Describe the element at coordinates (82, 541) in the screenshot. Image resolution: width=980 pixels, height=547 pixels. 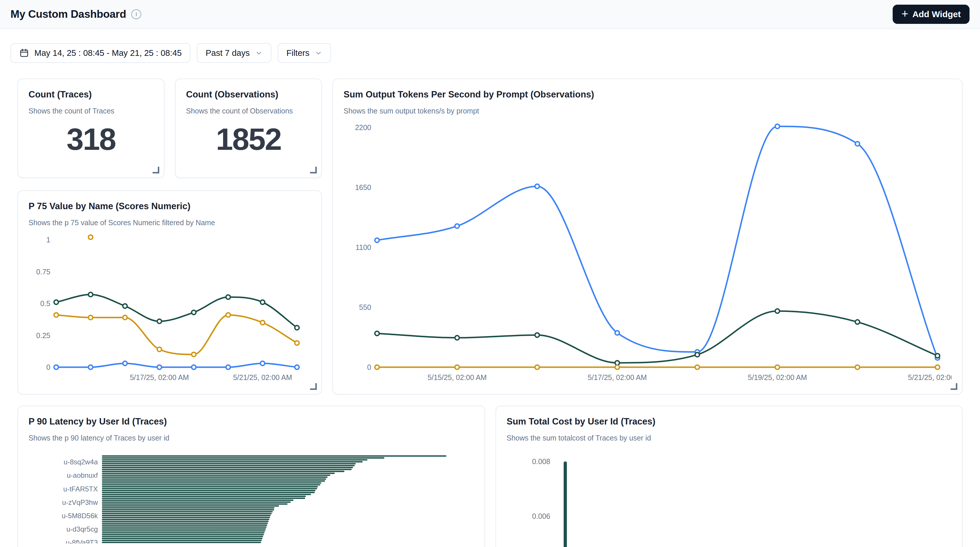
I see `svg-text: u-8fVa9T3` at that location.